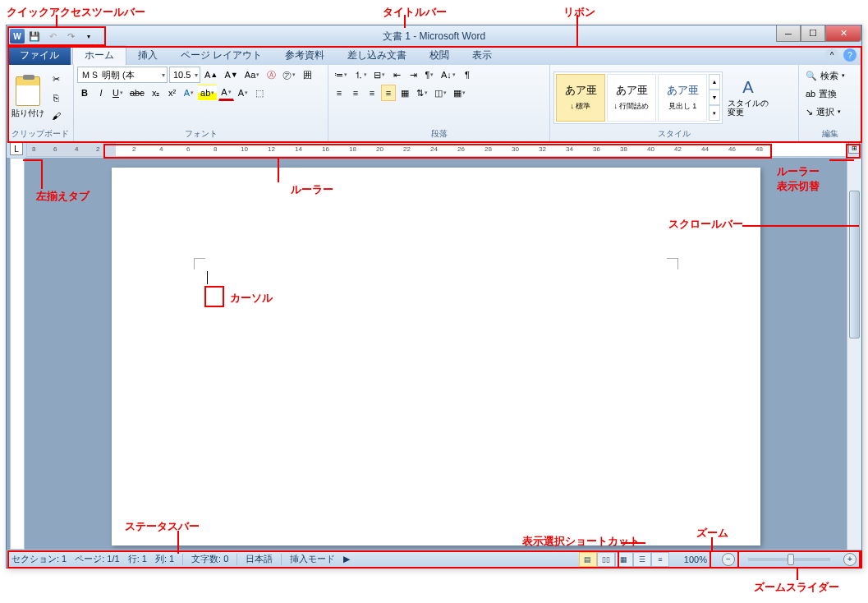  Describe the element at coordinates (660, 559) in the screenshot. I see `view-draft: ≡` at that location.